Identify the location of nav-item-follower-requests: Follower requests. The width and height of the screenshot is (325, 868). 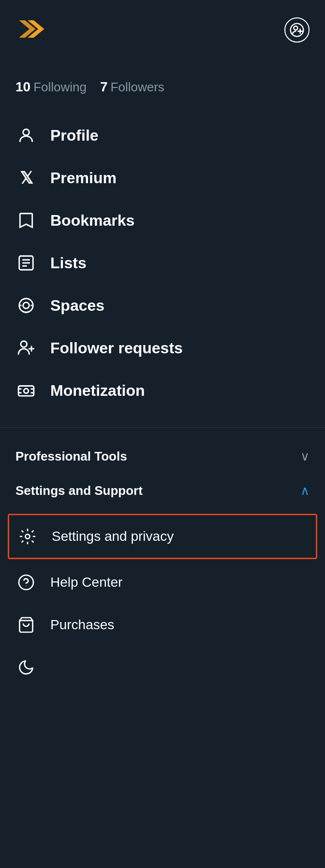
(162, 348).